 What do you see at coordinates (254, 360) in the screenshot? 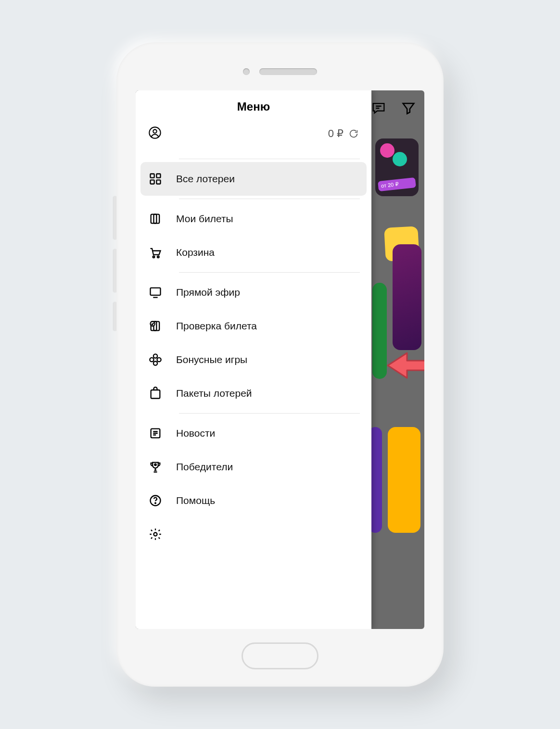
I see `menu-item-bonus-games: Бонусные игры` at bounding box center [254, 360].